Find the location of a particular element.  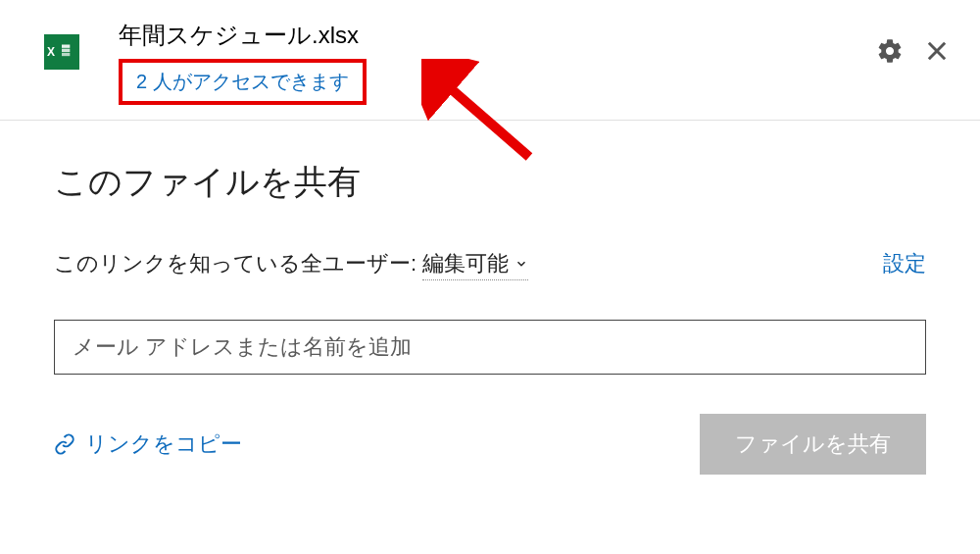

file-info: 年間スケジュール.xlsx 2 人がアクセスできます is located at coordinates (498, 63).